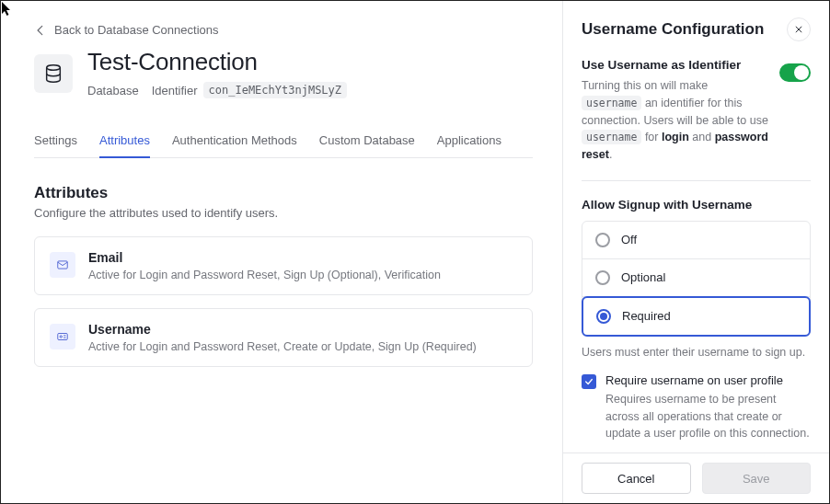 The width and height of the screenshot is (830, 504). Describe the element at coordinates (40, 30) in the screenshot. I see `arrow-left-icon` at that location.